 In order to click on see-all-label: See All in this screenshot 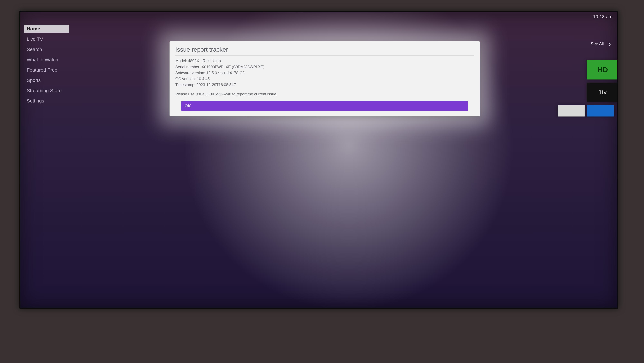, I will do `click(597, 44)`.